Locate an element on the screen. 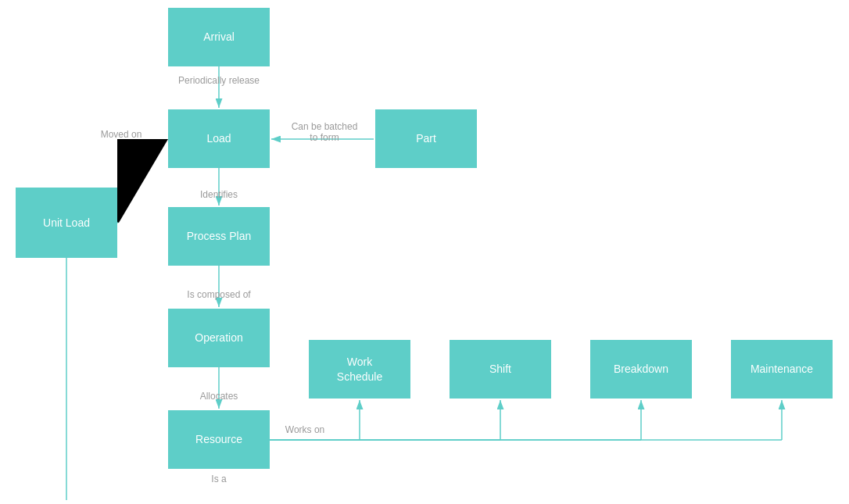 The height and width of the screenshot is (504, 849). process-plan-node: Process Plan is located at coordinates (219, 236).